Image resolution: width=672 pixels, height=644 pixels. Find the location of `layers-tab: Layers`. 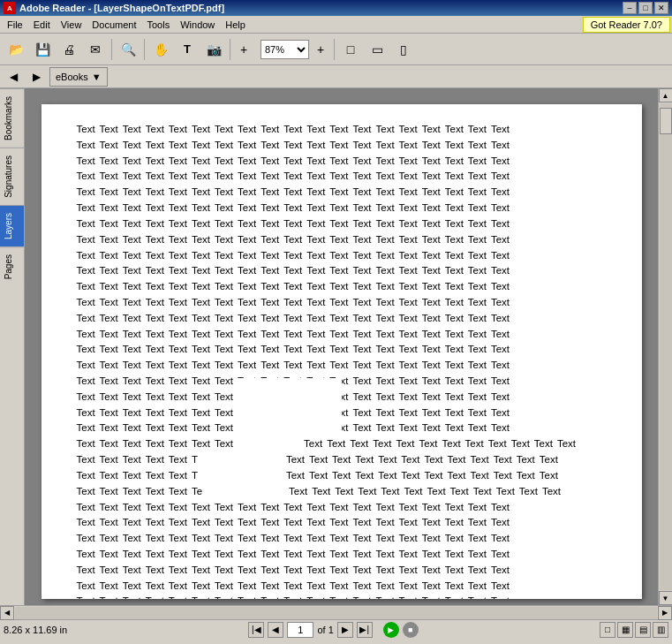

layers-tab: Layers is located at coordinates (12, 226).